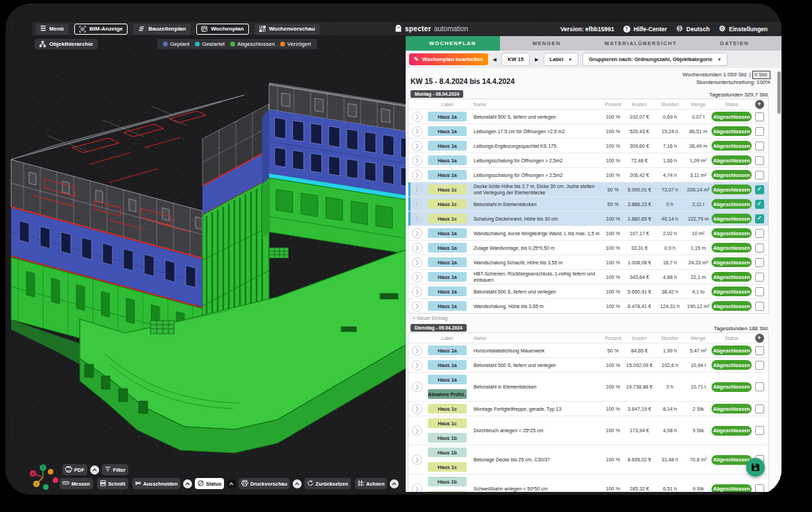  Describe the element at coordinates (588, 189) in the screenshot. I see `task-row: ❯Haus 1cDecke lichte Höhe bis 2,7 m, Dic…` at that location.